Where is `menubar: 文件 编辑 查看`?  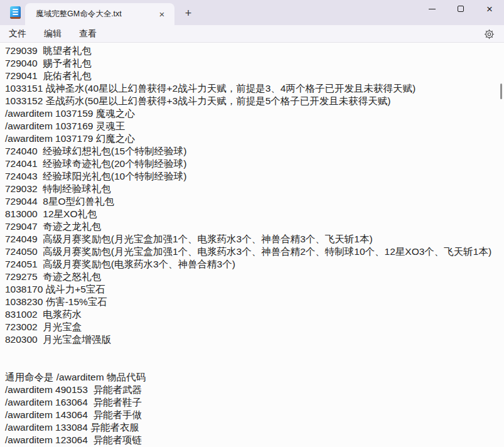 menubar: 文件 编辑 查看 is located at coordinates (252, 34).